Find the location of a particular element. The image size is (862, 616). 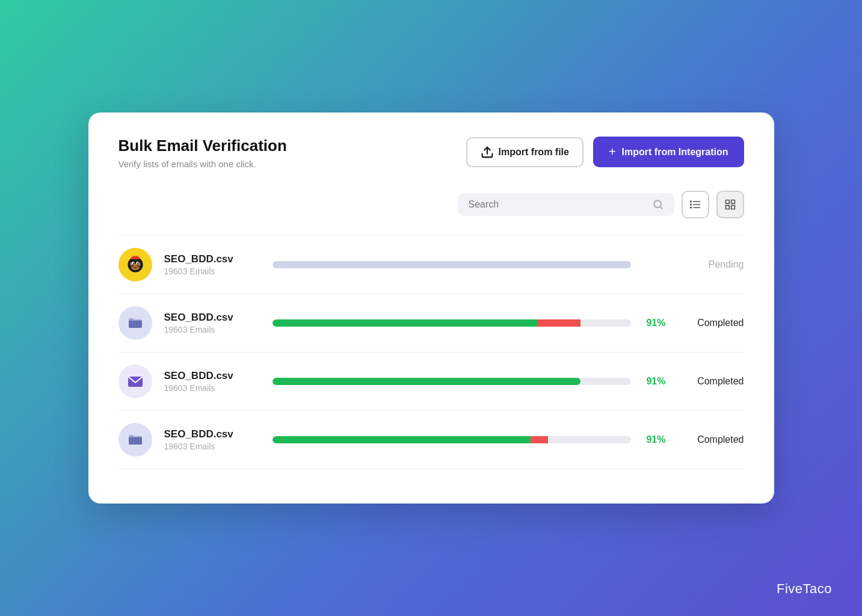

mail-icon is located at coordinates (135, 381).